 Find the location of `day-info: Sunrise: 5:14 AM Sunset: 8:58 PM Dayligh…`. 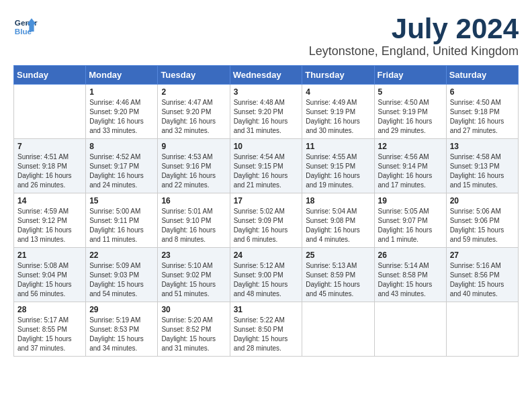

day-info: Sunrise: 5:14 AM Sunset: 8:58 PM Dayligh… is located at coordinates (410, 280).